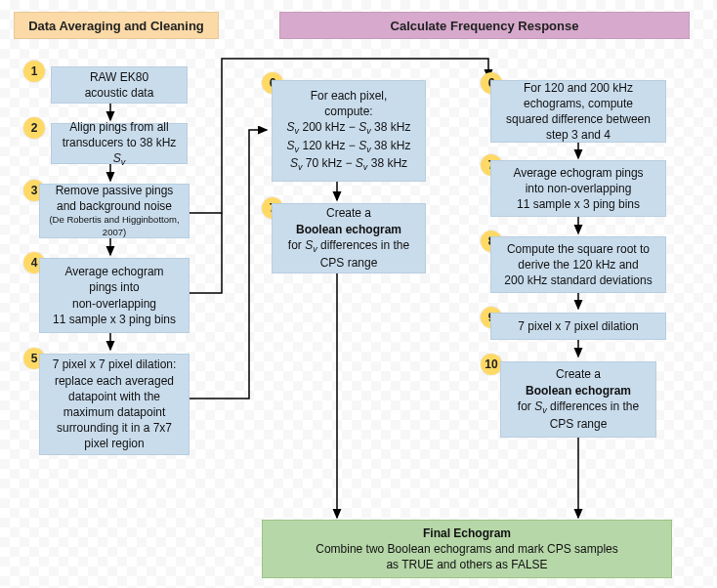 The image size is (717, 588). I want to click on step-number-1: 1, so click(34, 71).